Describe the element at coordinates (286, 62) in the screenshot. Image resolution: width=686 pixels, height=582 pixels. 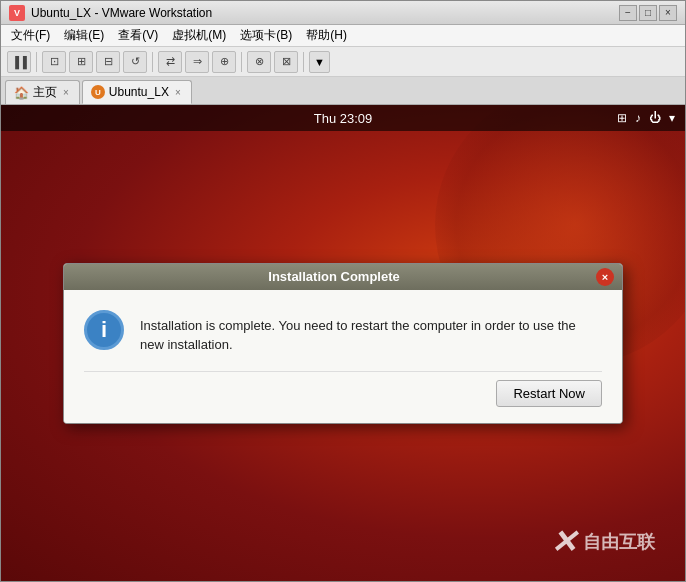
I see `toolbar-btn-9: ⊠` at that location.